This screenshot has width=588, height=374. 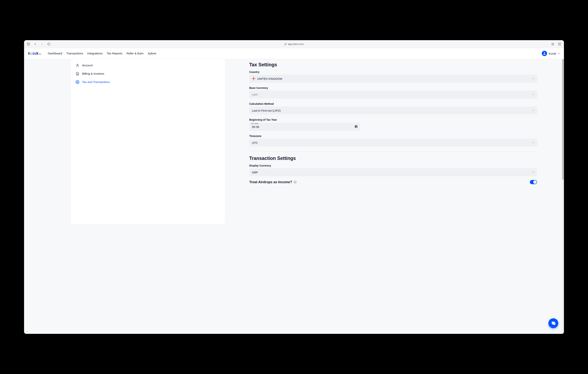 I want to click on airdrops-row: Treat Airdrops as Income? i, so click(x=393, y=182).